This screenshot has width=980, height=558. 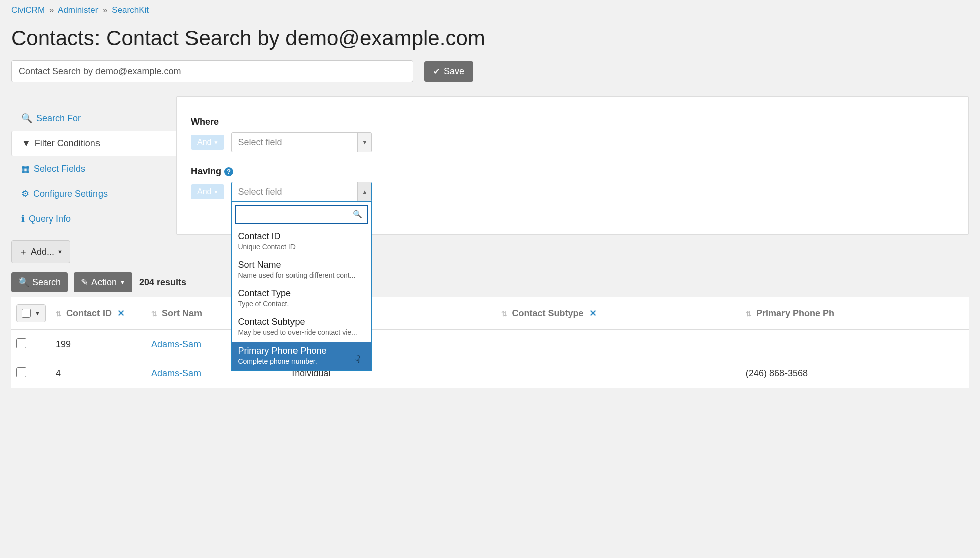 What do you see at coordinates (490, 345) in the screenshot?
I see `table-row: 199Adams-SamHousehold` at bounding box center [490, 345].